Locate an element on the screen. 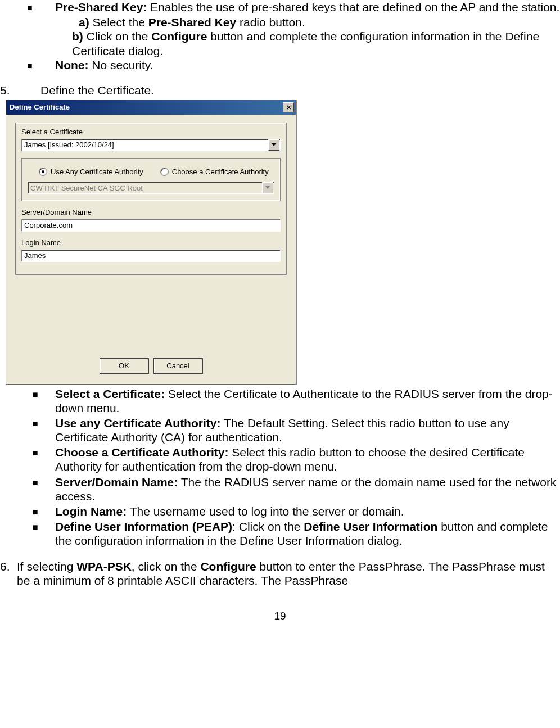 The image size is (560, 728). login-name-label: Login Name is located at coordinates (151, 243).